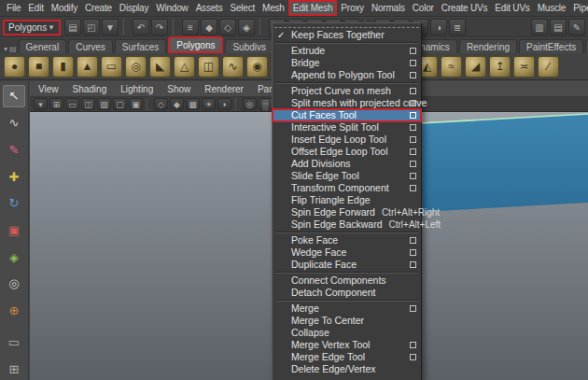 The height and width of the screenshot is (380, 588). What do you see at coordinates (314, 7) in the screenshot?
I see `menubar-item-edit-mesh: Edit Mesh` at bounding box center [314, 7].